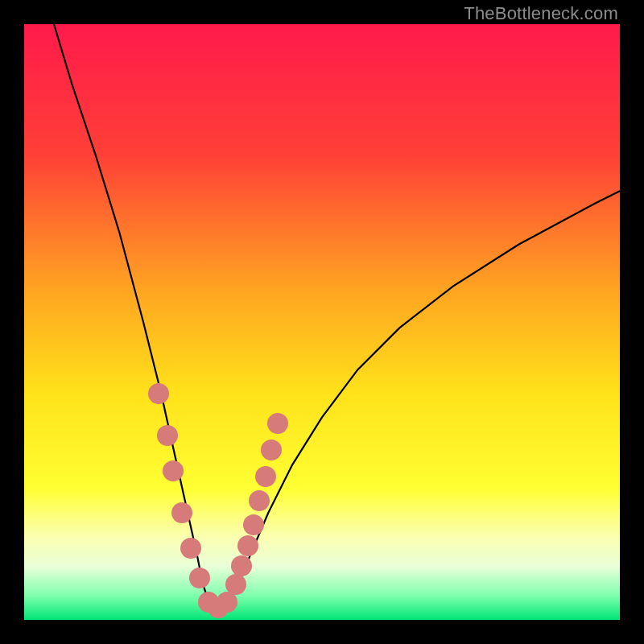  What do you see at coordinates (541, 14) in the screenshot?
I see `watermark-text: TheBottleneck.com` at bounding box center [541, 14].